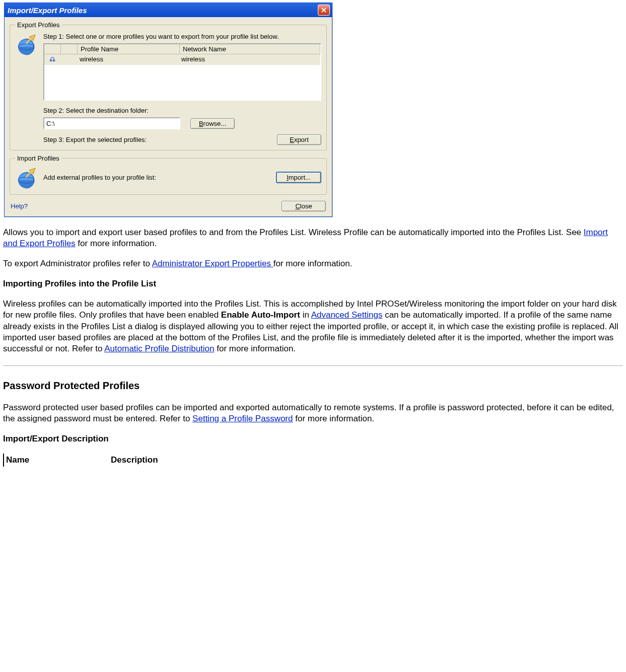 The height and width of the screenshot is (672, 626). What do you see at coordinates (313, 326) in the screenshot?
I see `importing-details-paragraph: Wireless profiles can be automatically i…` at bounding box center [313, 326].